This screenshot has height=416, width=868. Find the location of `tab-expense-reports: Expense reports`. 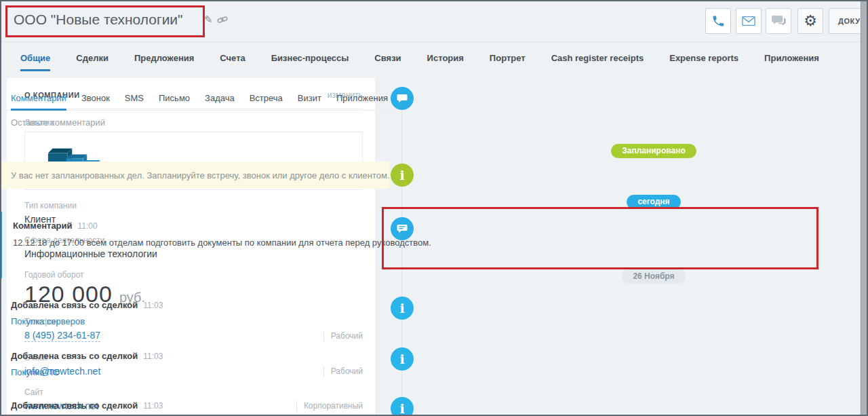

tab-expense-reports: Expense reports is located at coordinates (704, 62).